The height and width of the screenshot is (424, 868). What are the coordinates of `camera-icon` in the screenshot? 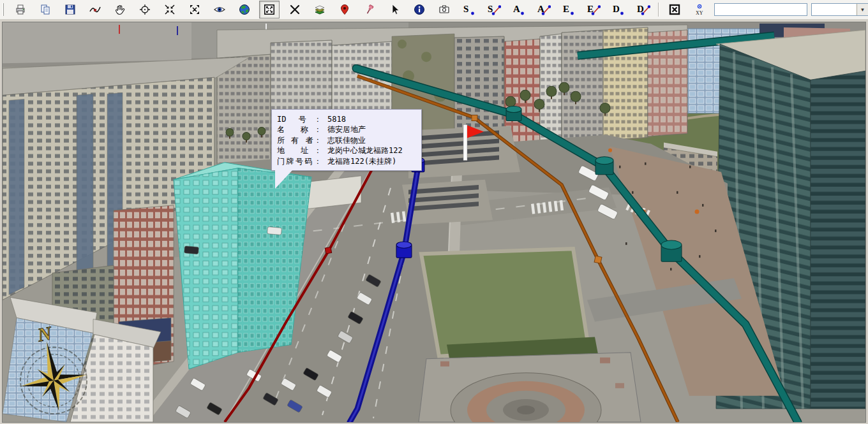 It's located at (444, 10).